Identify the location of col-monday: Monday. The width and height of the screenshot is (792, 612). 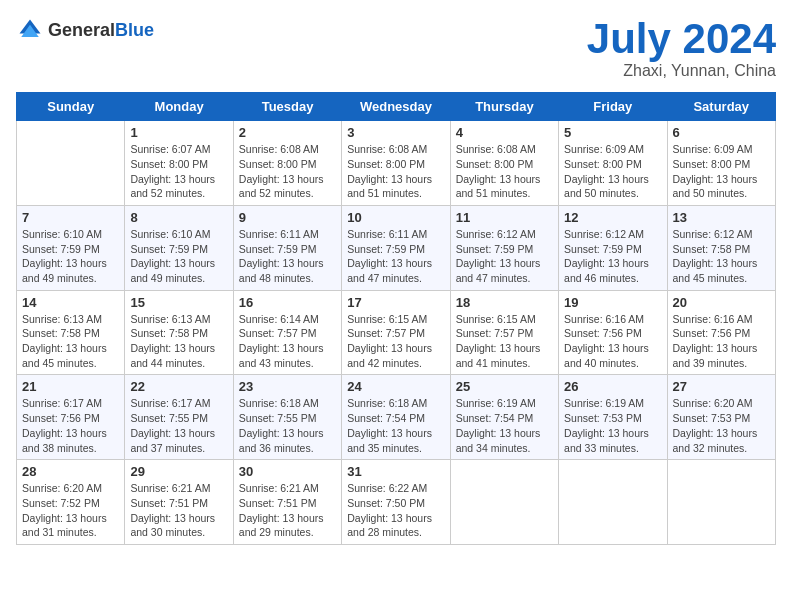
(179, 107).